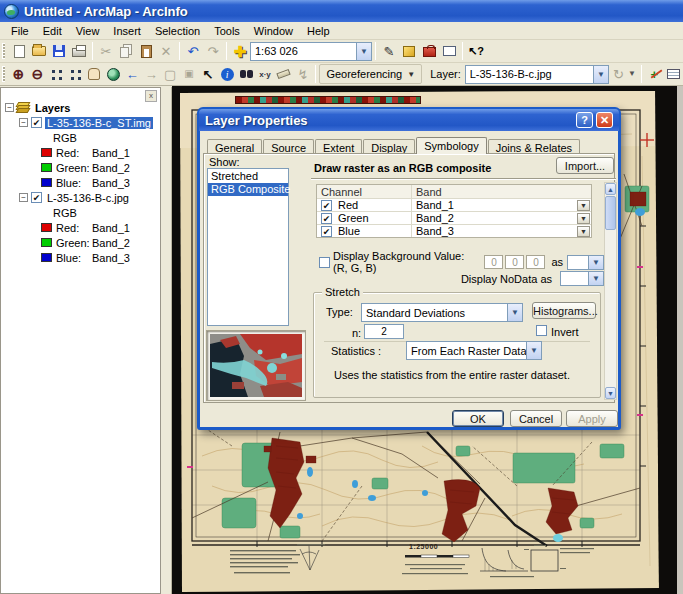 The height and width of the screenshot is (594, 683). Describe the element at coordinates (99, 123) in the screenshot. I see `layer-name: L-35-136-B-c_ST.img` at that location.